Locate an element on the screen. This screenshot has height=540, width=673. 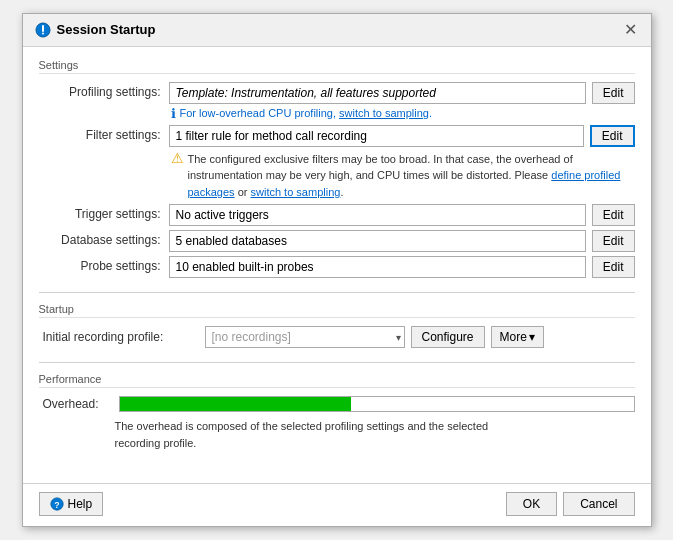
more-button: More ▾ is located at coordinates (518, 337).